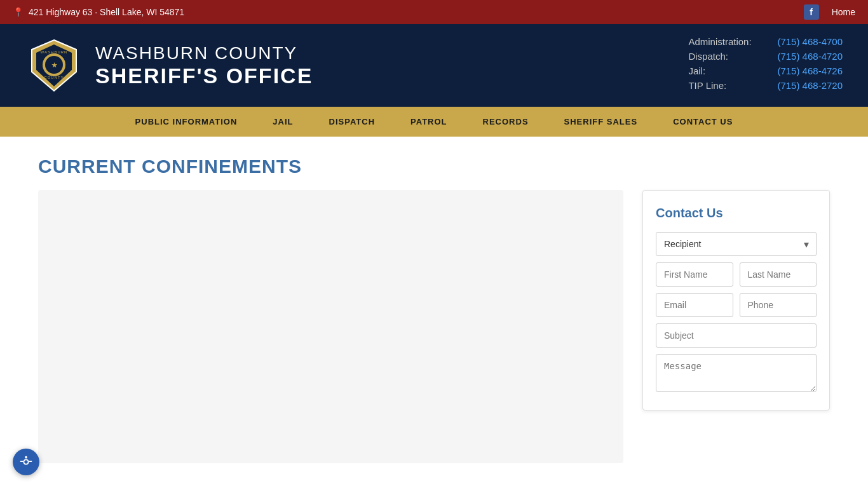  Describe the element at coordinates (733, 56) in the screenshot. I see `contact-label: Dispatch:` at that location.